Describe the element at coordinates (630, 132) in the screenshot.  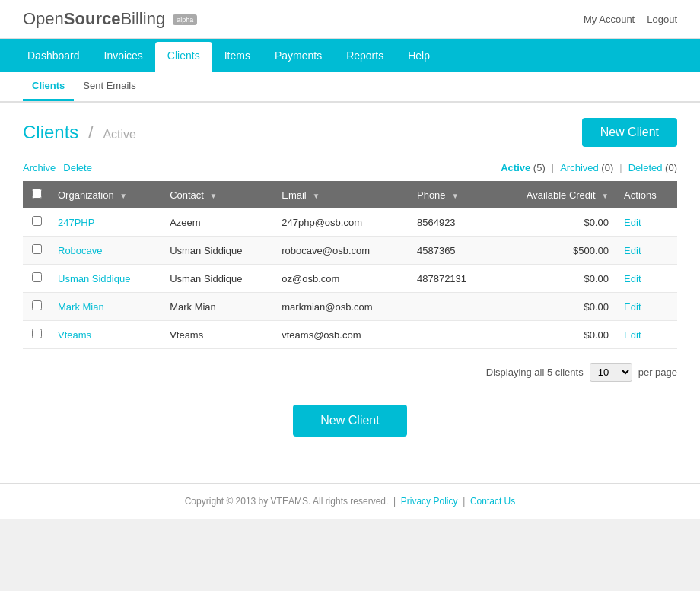
I see `new-client-button-top: New Client` at that location.